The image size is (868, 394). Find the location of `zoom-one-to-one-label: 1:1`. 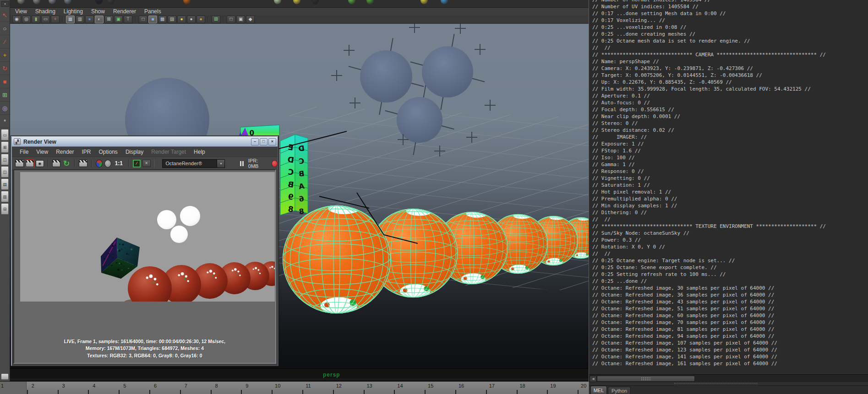

zoom-one-to-one-label: 1:1 is located at coordinates (119, 163).